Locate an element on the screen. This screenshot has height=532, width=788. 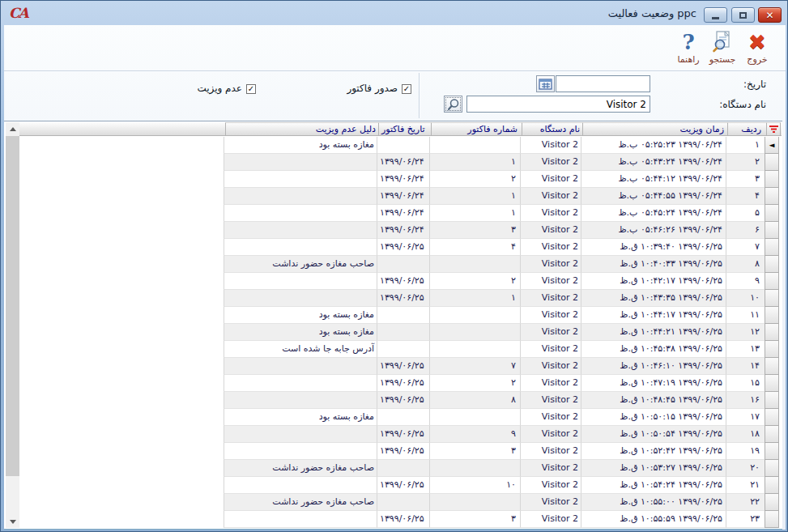
grid-cell-invoice_no: ۲ is located at coordinates (475, 384).